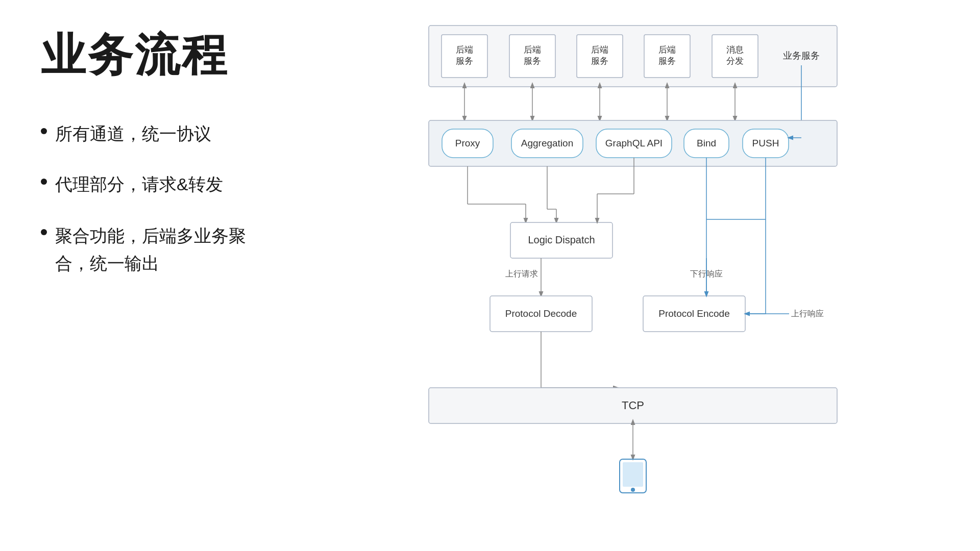  Describe the element at coordinates (522, 273) in the screenshot. I see `svg-text: 上行请求` at that location.